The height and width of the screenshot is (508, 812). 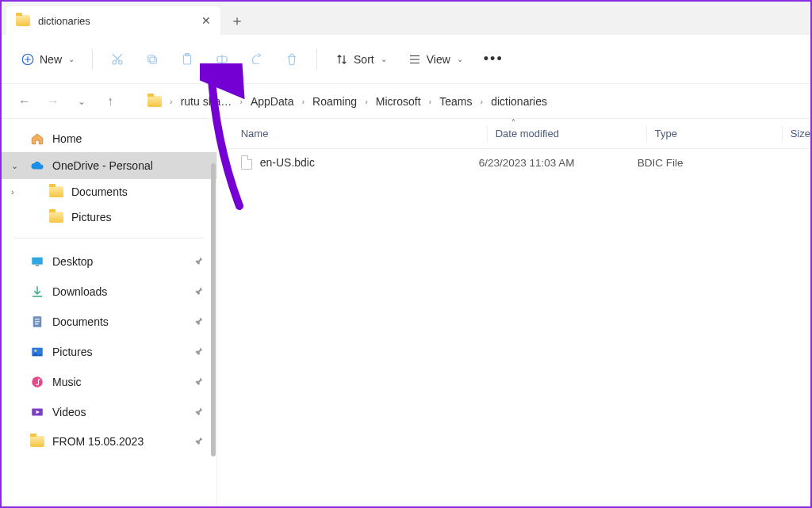 What do you see at coordinates (103, 166) in the screenshot?
I see `sidebar-label: OneDrive - Personal` at bounding box center [103, 166].